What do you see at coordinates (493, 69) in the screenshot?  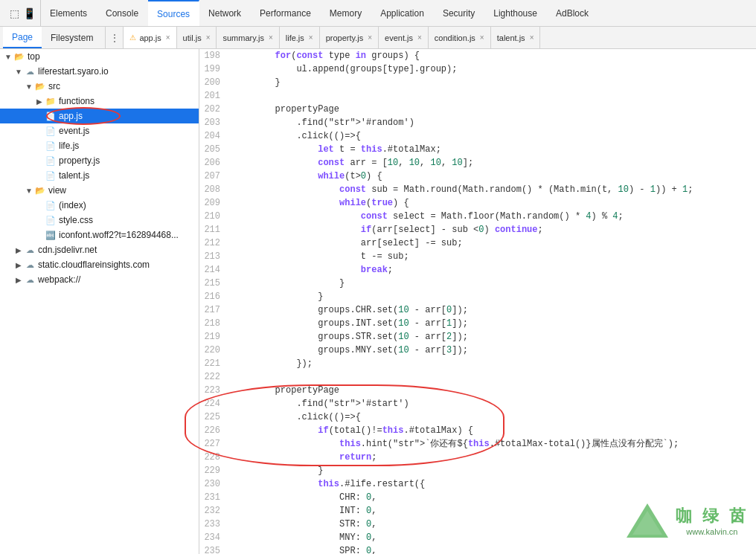 I see `line-content: ul.append(groups[type].group);` at bounding box center [493, 69].